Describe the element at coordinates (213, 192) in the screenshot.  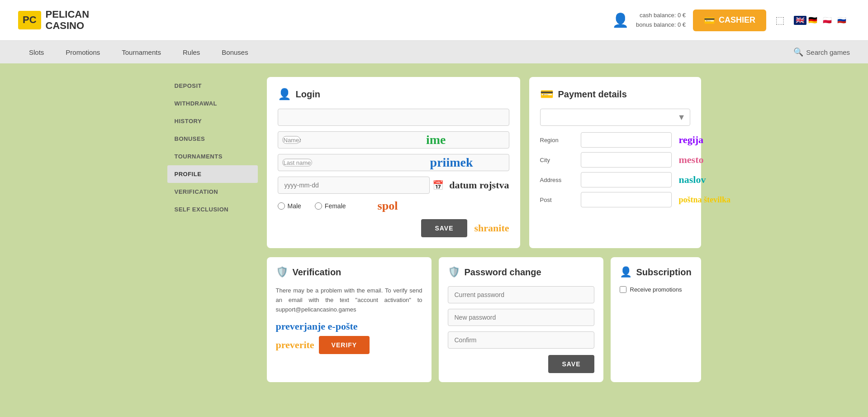
I see `sidebar-item-verification: VERIFICATION` at that location.